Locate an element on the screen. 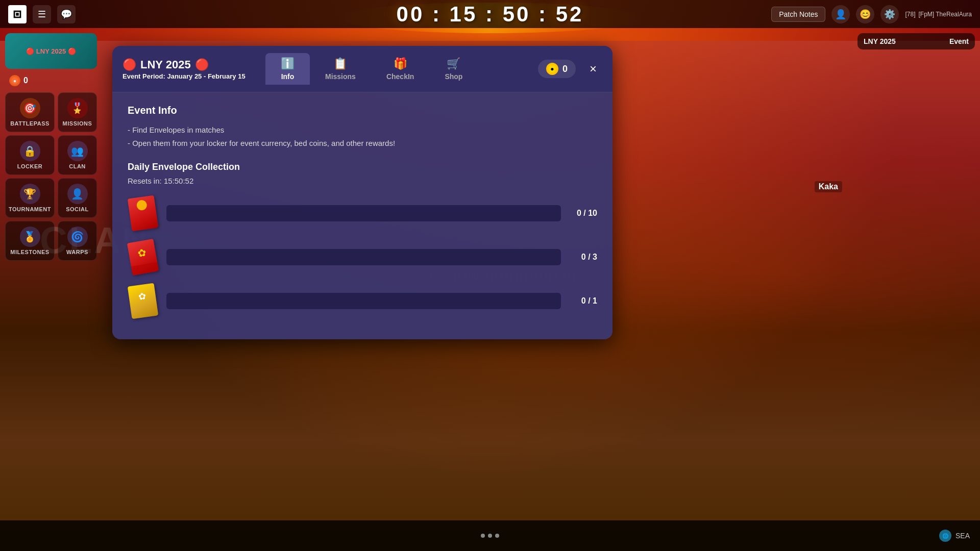  sidebar-item-locker: 🔒 LOCKER is located at coordinates (30, 155).